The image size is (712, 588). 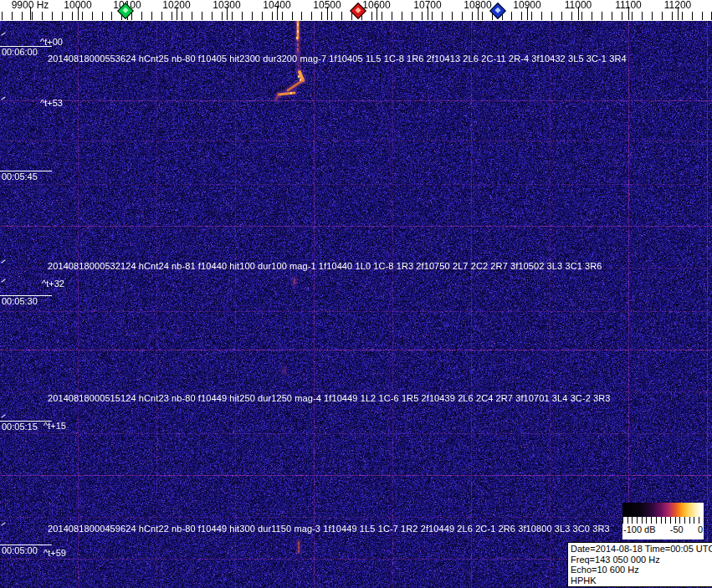 What do you see at coordinates (527, 5) in the screenshot?
I see `freq-label-10: 10900` at bounding box center [527, 5].